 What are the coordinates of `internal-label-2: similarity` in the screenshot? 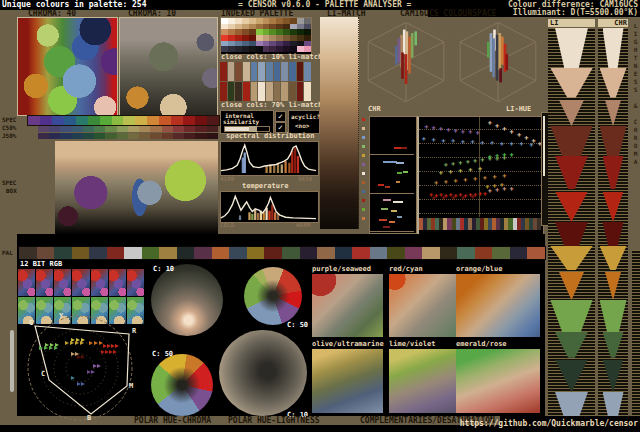 It's located at (241, 122).